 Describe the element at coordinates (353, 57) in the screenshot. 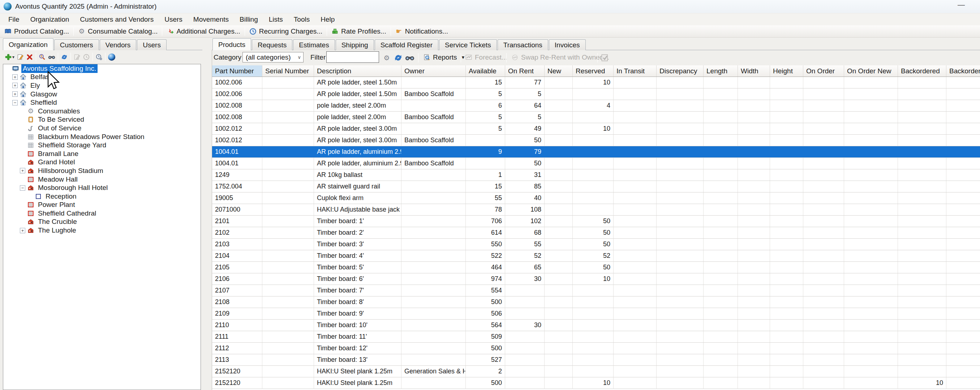

I see `filter-input` at that location.